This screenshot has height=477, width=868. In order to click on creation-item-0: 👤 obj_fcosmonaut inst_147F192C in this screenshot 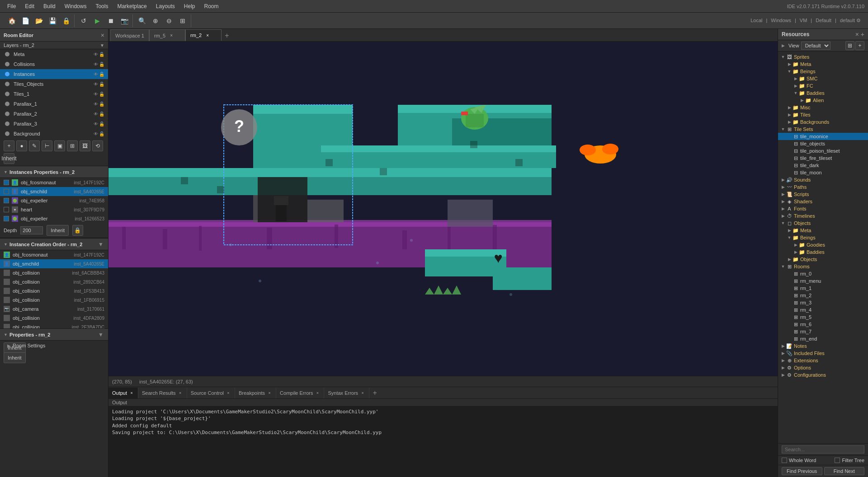, I will do `click(54, 255)`.